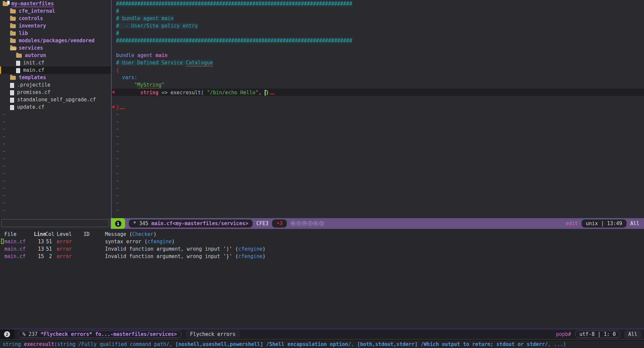  What do you see at coordinates (378, 107) in the screenshot?
I see `code-line-15: }` at bounding box center [378, 107].